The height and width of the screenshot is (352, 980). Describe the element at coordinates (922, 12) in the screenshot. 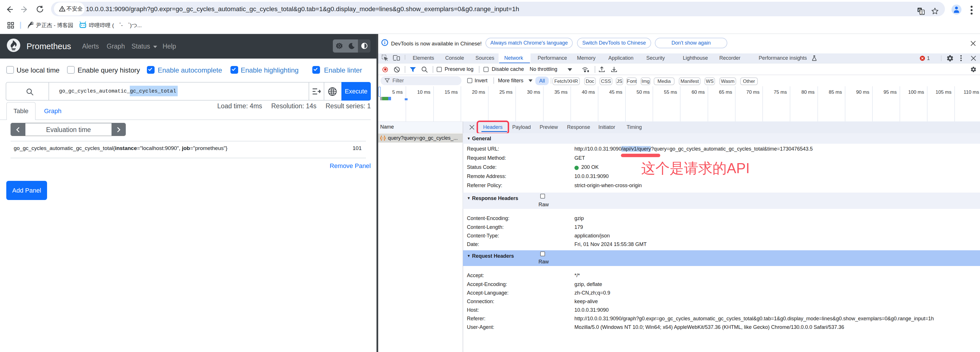

I see `svg-text: 文` at that location.